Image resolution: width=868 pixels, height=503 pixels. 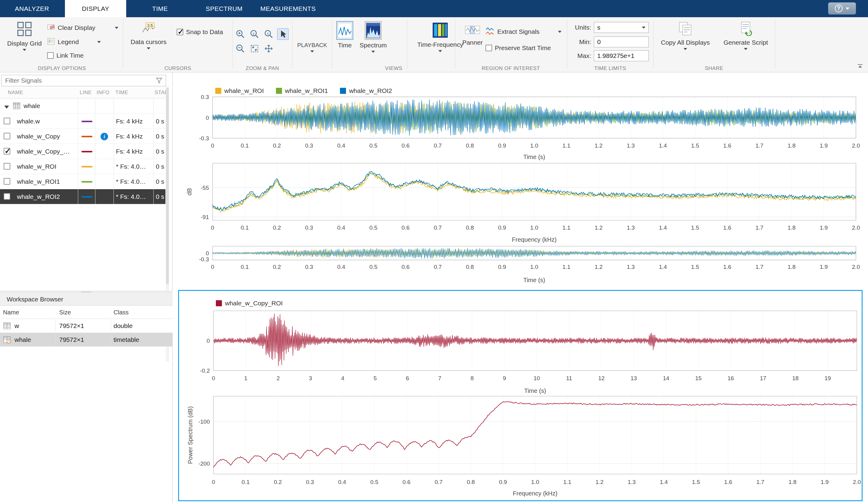 What do you see at coordinates (74, 42) in the screenshot?
I see `legend-button: Legend` at bounding box center [74, 42].